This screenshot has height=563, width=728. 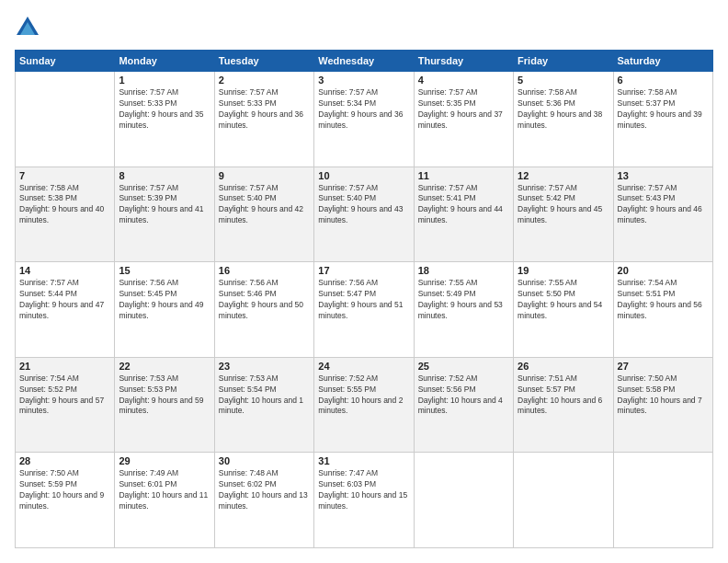 What do you see at coordinates (64, 270) in the screenshot?
I see `day-number: 14` at bounding box center [64, 270].